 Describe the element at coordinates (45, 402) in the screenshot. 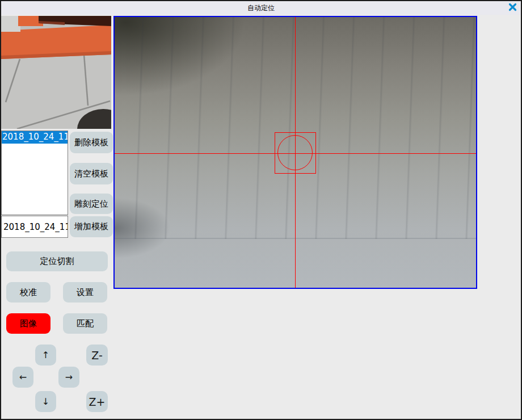

I see `jog-down-button: ↓` at that location.